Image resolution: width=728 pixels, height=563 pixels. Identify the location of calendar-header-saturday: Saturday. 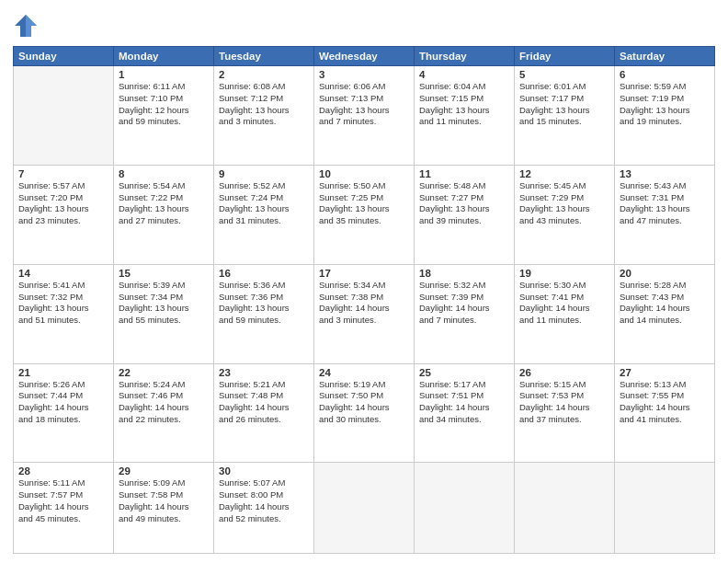
(665, 57).